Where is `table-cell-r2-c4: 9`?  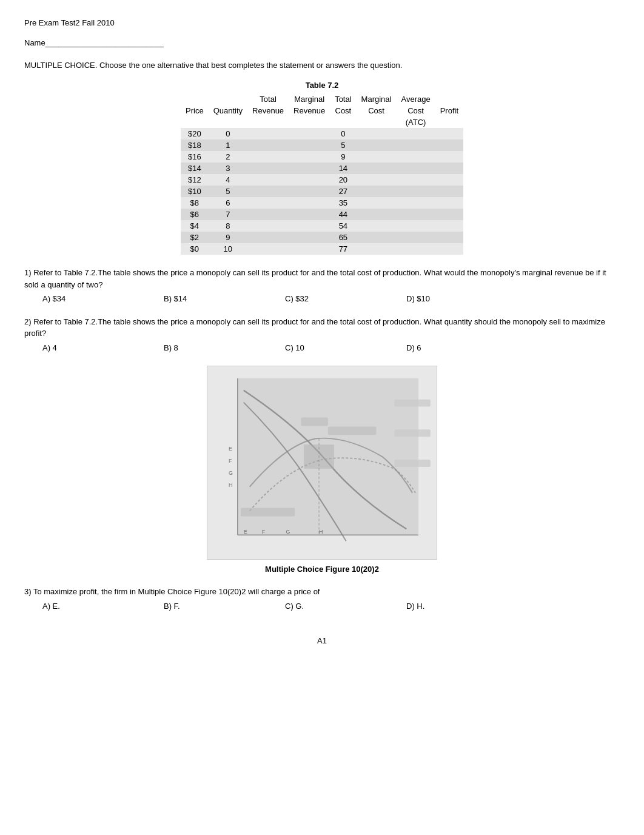
table-cell-r2-c4: 9 is located at coordinates (343, 156).